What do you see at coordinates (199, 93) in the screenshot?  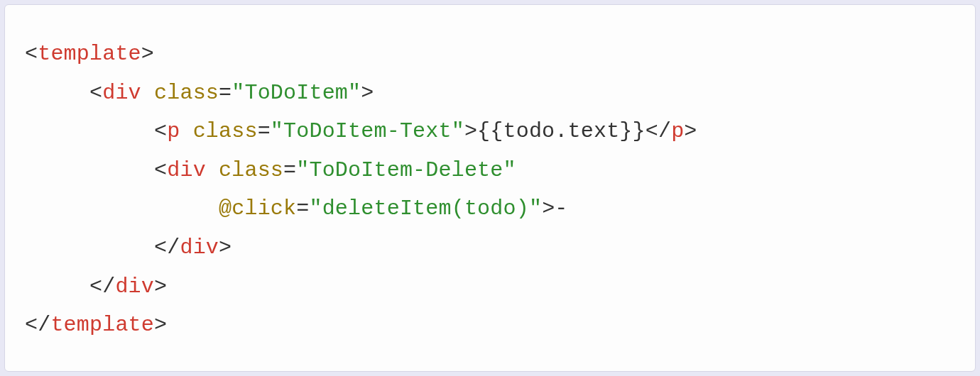 I see `code-line: <div class="ToDoItem">` at bounding box center [199, 93].